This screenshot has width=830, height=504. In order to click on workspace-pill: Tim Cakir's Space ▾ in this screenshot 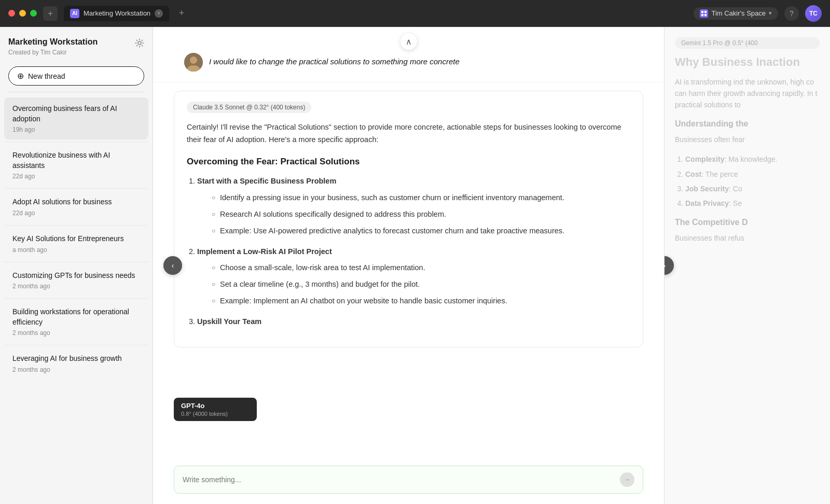, I will do `click(736, 13)`.